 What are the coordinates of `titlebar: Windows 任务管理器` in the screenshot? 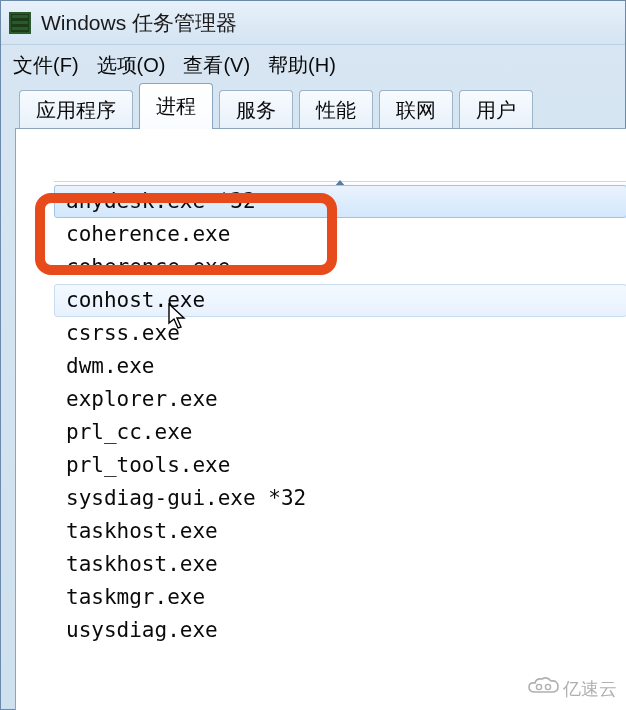 It's located at (313, 23).